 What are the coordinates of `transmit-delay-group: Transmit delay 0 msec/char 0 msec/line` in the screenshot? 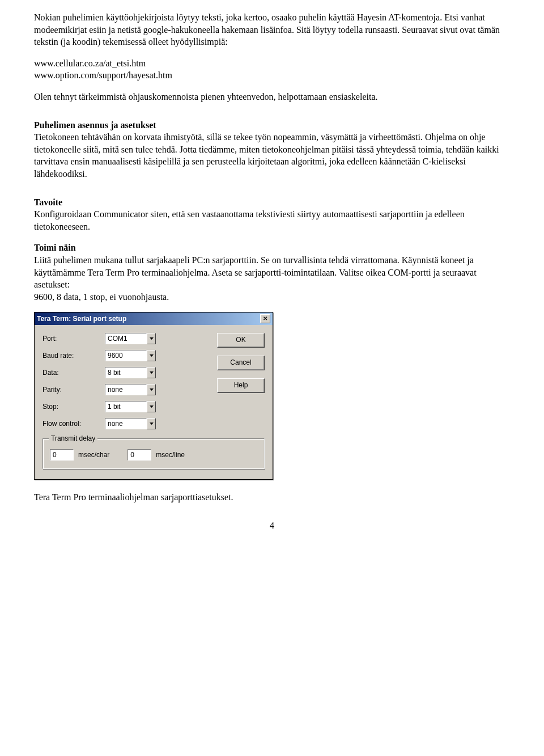 It's located at (154, 454).